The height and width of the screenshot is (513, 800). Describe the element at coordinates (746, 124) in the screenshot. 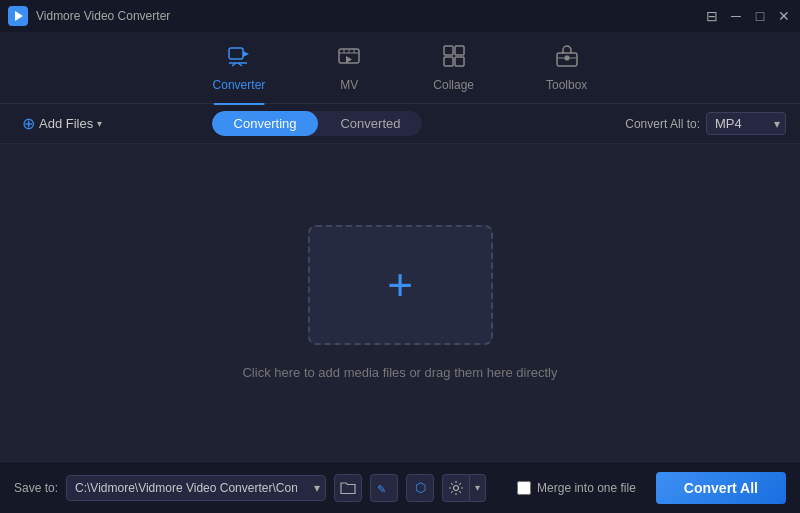

I see `format-select-wrapper: MP4 AVI MOV MKV WMV` at that location.